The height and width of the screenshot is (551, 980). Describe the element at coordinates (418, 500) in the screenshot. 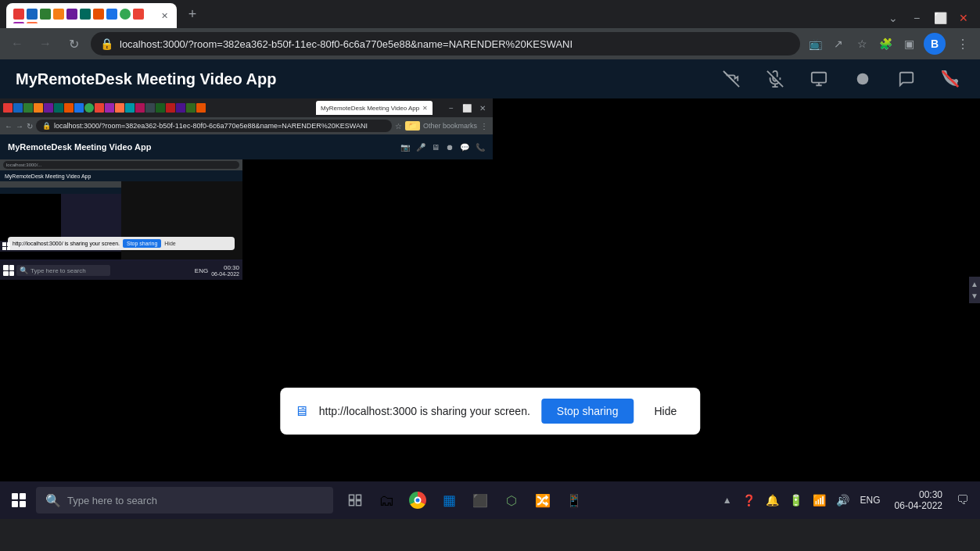

I see `chrome-taskbar-button` at that location.